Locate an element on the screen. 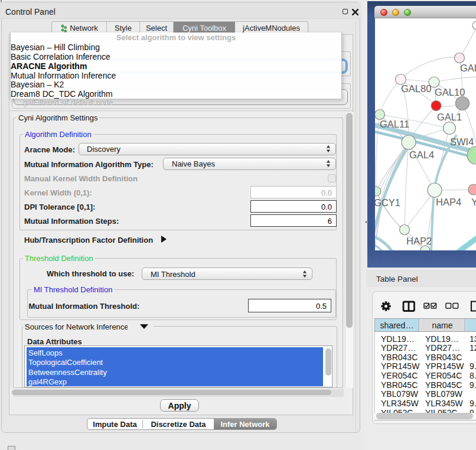 Image resolution: width=476 pixels, height=450 pixels. svg-text: YD is located at coordinates (474, 202).